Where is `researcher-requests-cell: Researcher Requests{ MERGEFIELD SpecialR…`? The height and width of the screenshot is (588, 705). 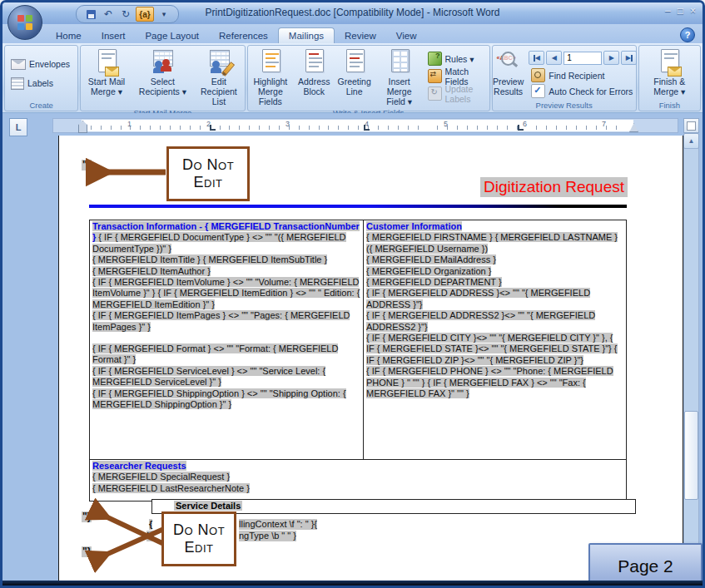
researcher-requests-cell: Researcher Requests{ MERGEFIELD SpecialR… is located at coordinates (358, 481).